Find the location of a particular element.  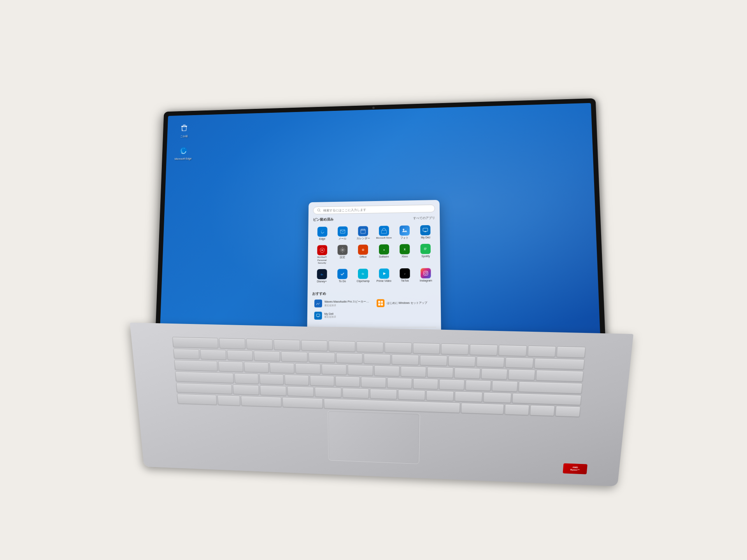

key-lalt is located at coordinates (303, 403).